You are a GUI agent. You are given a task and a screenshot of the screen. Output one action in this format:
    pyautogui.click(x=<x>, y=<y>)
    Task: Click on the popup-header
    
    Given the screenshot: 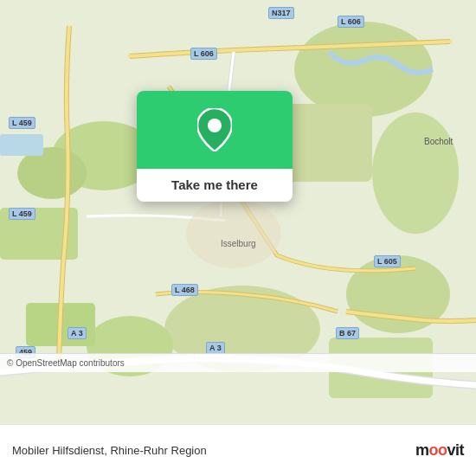 What is the action you would take?
    pyautogui.click(x=215, y=130)
    